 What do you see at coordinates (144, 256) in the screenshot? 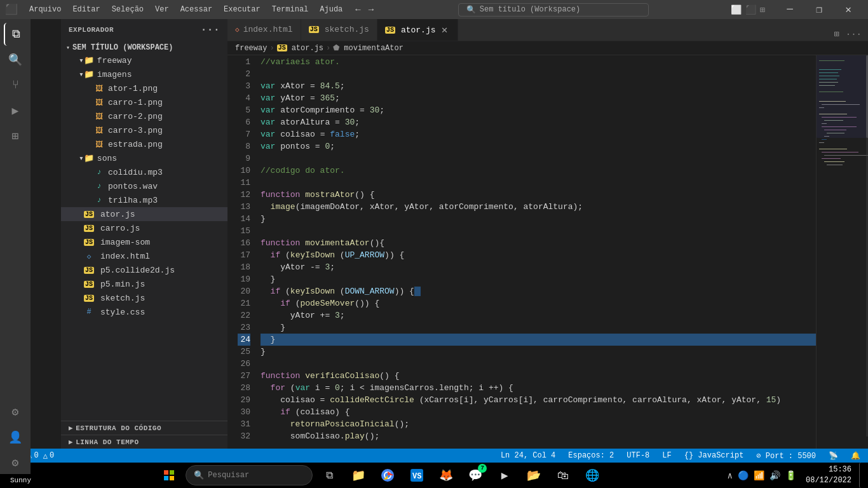
I see `file-index-html: ◇ index.html` at bounding box center [144, 256].